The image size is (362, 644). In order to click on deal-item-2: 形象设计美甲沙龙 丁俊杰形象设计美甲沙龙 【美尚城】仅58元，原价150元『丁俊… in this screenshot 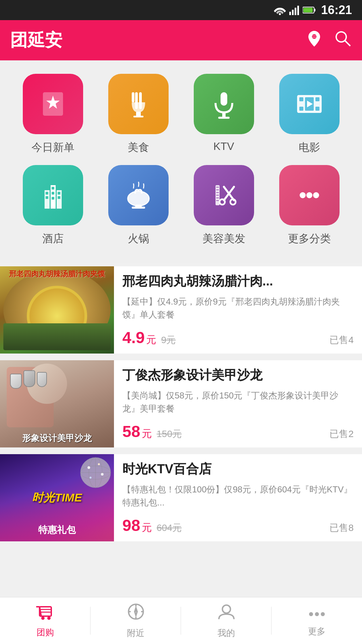, I will do `click(181, 404)`.